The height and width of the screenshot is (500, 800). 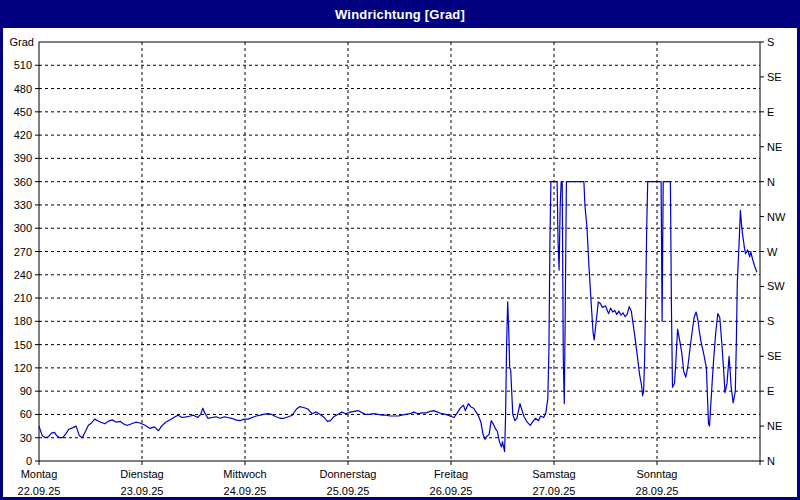 I want to click on svg-text: 120, so click(x=23, y=368).